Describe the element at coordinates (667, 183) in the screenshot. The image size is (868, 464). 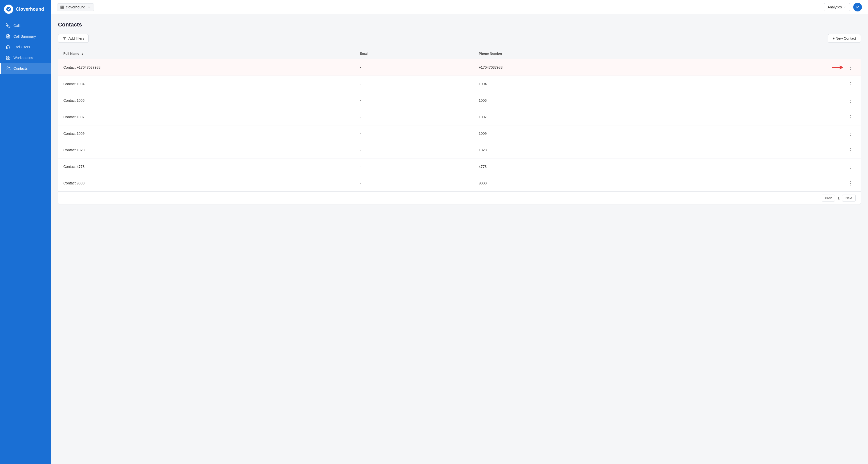
I see `cell-phone: 9000⋮` at that location.